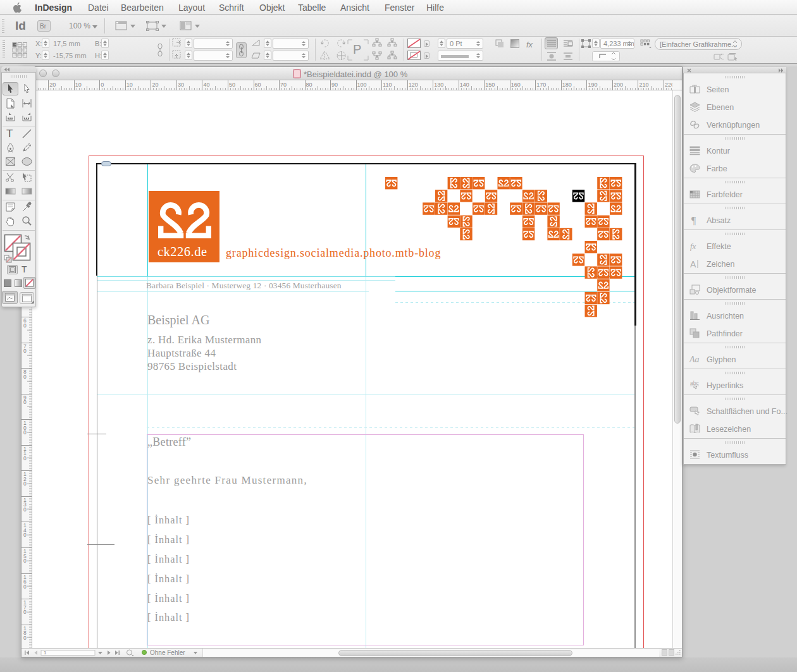 The height and width of the screenshot is (672, 797). I want to click on svg-text: 1, so click(46, 652).